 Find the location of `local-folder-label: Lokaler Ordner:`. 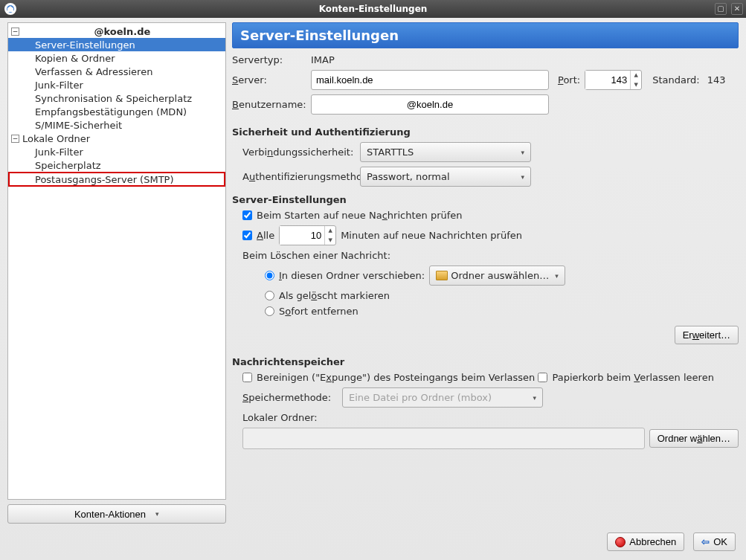

local-folder-label: Lokaler Ordner: is located at coordinates (280, 418).